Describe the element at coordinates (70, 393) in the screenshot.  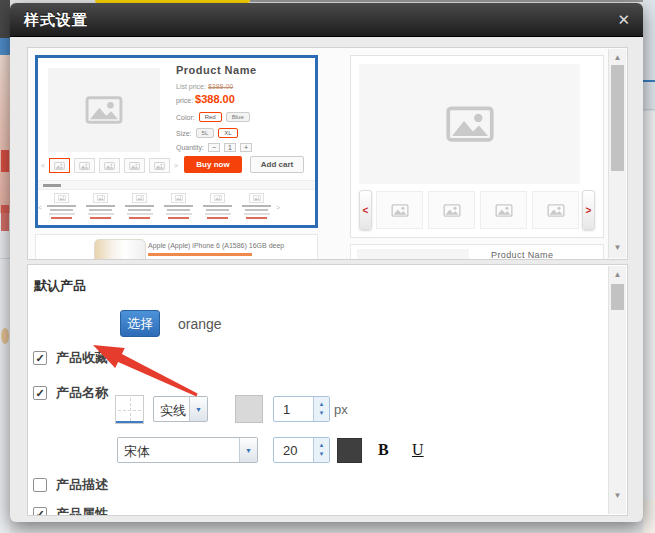
I see `checkbox-row-product-name: ✓ 产品名称` at that location.